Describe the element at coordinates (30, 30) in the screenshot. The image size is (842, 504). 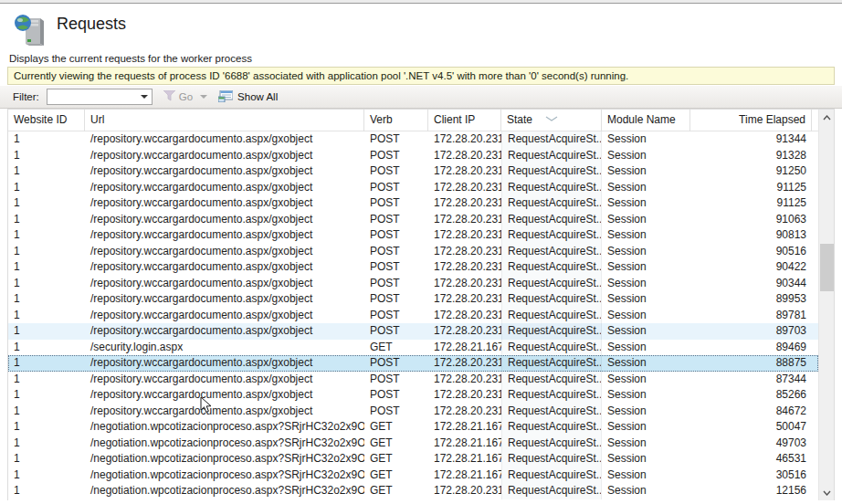
I see `server-globe-icon` at that location.